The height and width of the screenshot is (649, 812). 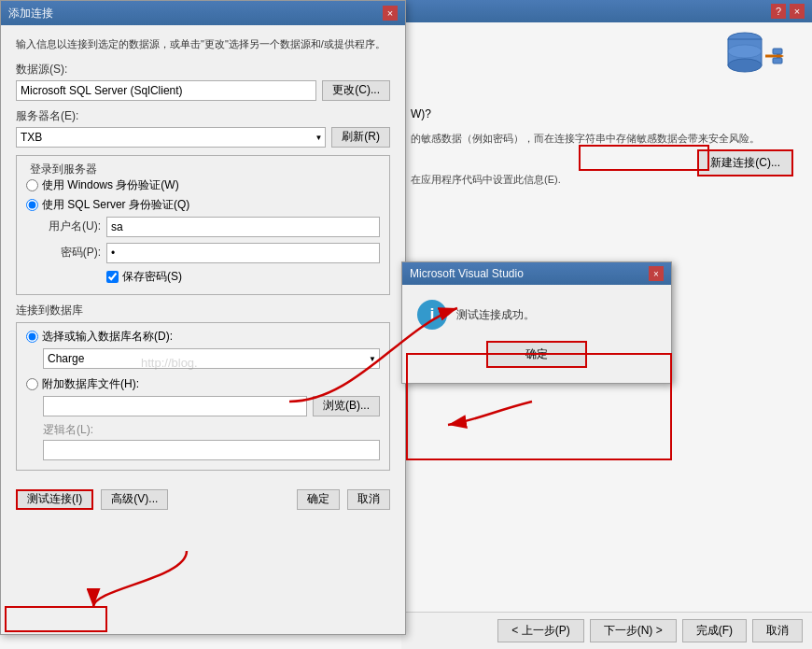 I want to click on refresh-button: 刷新(R), so click(x=360, y=137).